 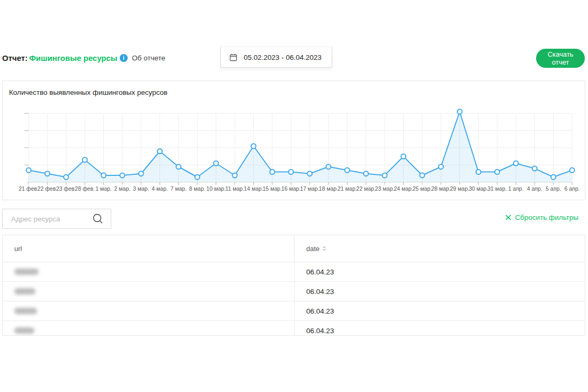 I want to click on x-axis-label: 11 мар., so click(x=235, y=189).